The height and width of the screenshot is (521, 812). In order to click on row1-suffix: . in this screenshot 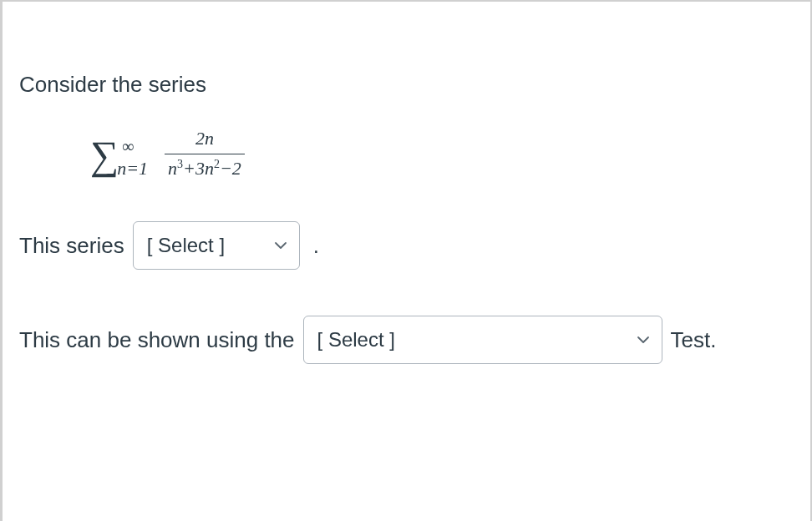, I will do `click(316, 245)`.